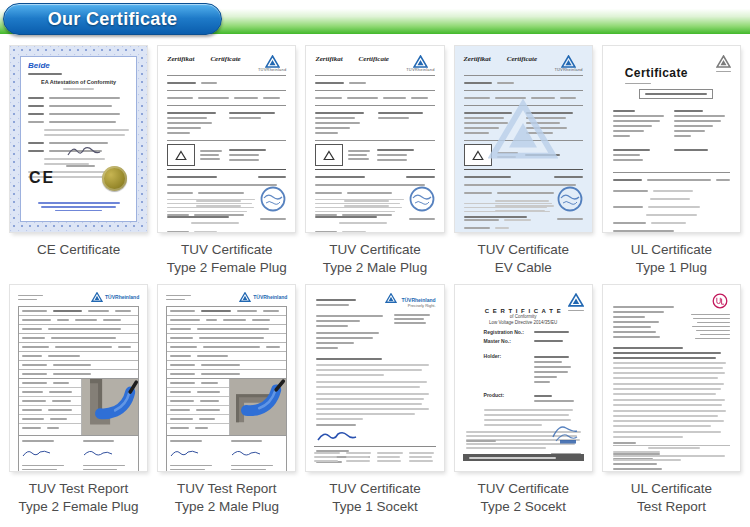 This screenshot has width=750, height=527. What do you see at coordinates (672, 204) in the screenshot?
I see `product-lines` at bounding box center [672, 204].